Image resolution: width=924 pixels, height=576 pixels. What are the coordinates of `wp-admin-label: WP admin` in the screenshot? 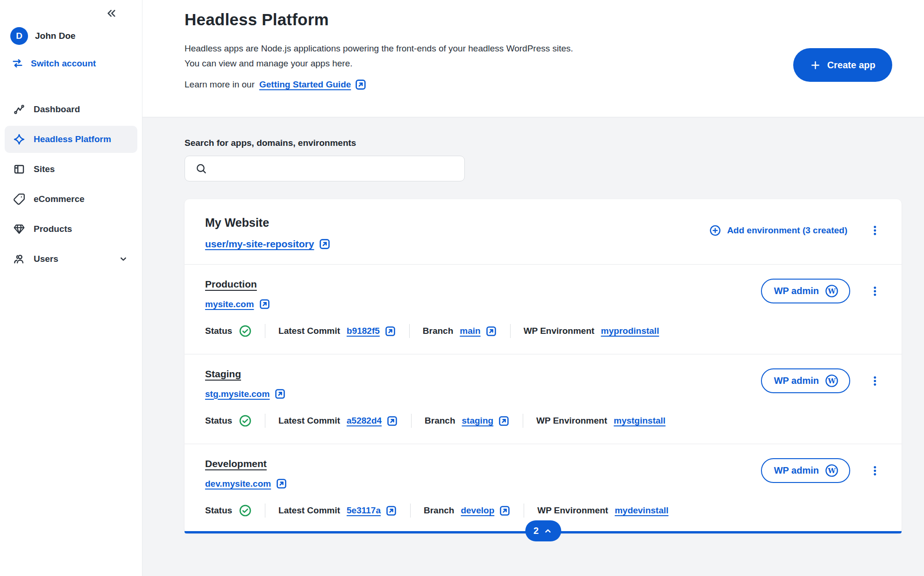 It's located at (796, 291).